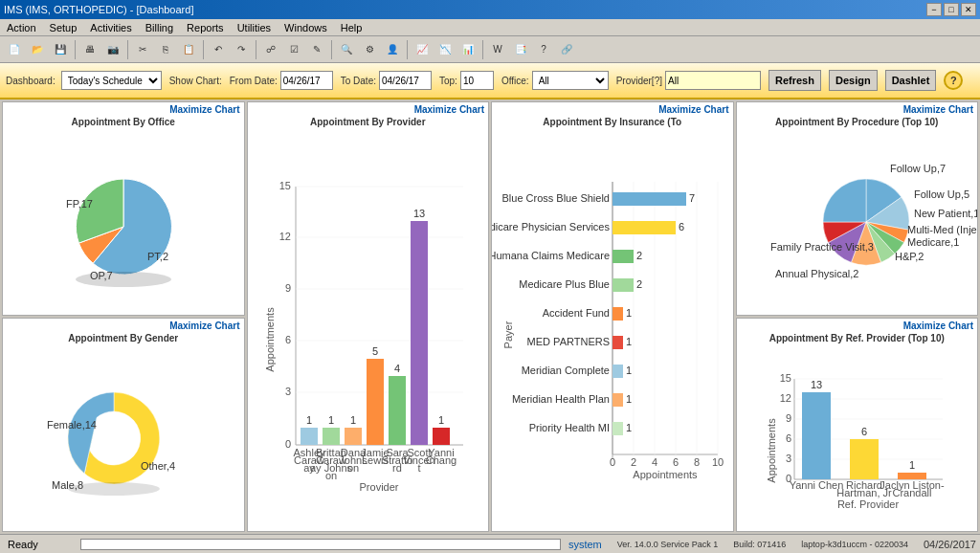  I want to click on menu-action: Action, so click(21, 28).